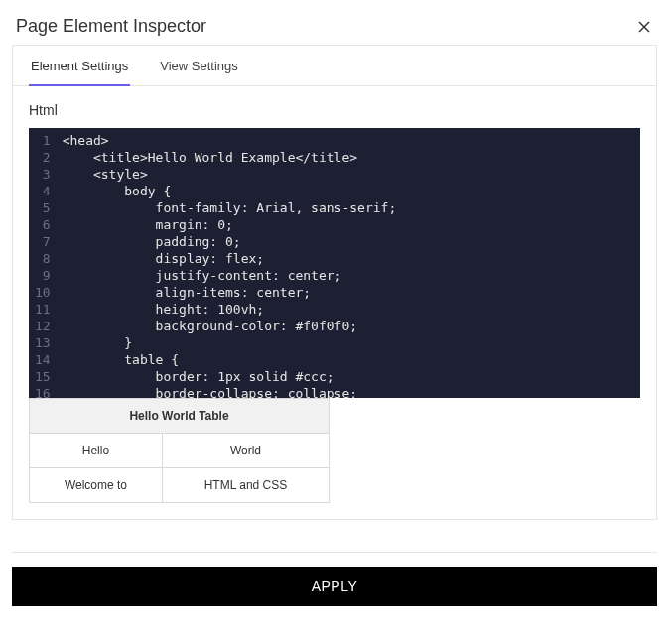  I want to click on table-row: HelloWorld, so click(180, 451).